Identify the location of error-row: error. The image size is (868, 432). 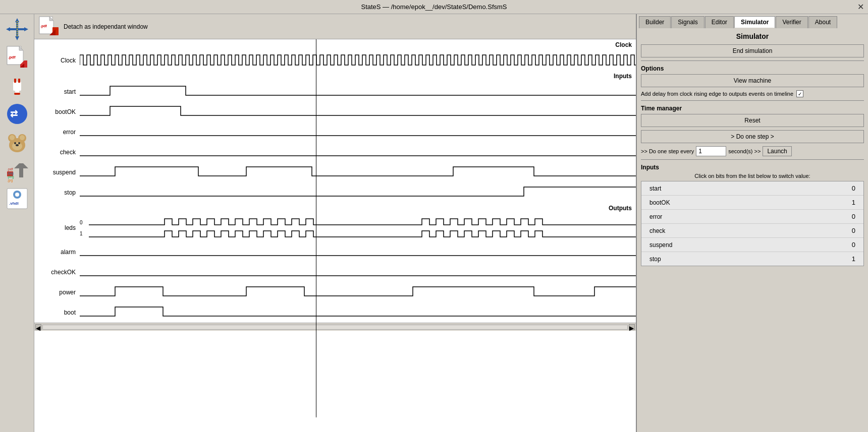
(335, 132).